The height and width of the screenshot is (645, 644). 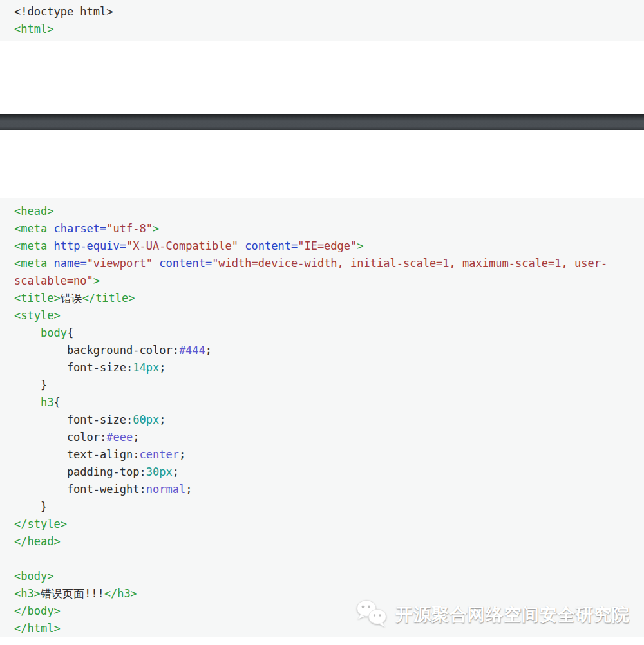 I want to click on code-line: </head>, so click(x=329, y=542).